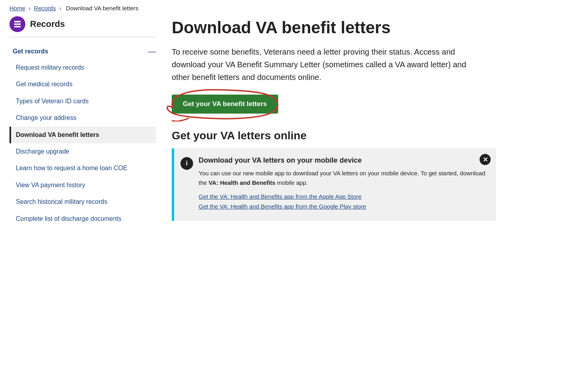  What do you see at coordinates (225, 104) in the screenshot?
I see `get-va-benefit-letters-button: Get your VA benefit letters` at bounding box center [225, 104].